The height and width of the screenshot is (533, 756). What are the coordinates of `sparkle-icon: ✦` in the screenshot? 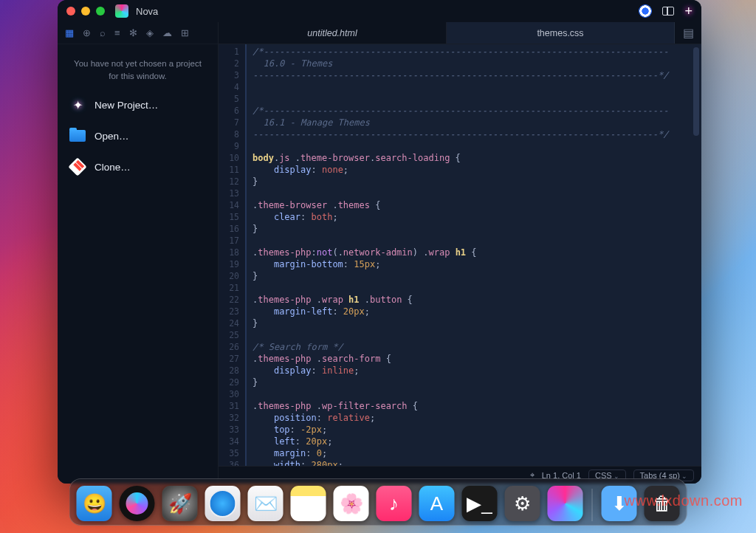 It's located at (78, 105).